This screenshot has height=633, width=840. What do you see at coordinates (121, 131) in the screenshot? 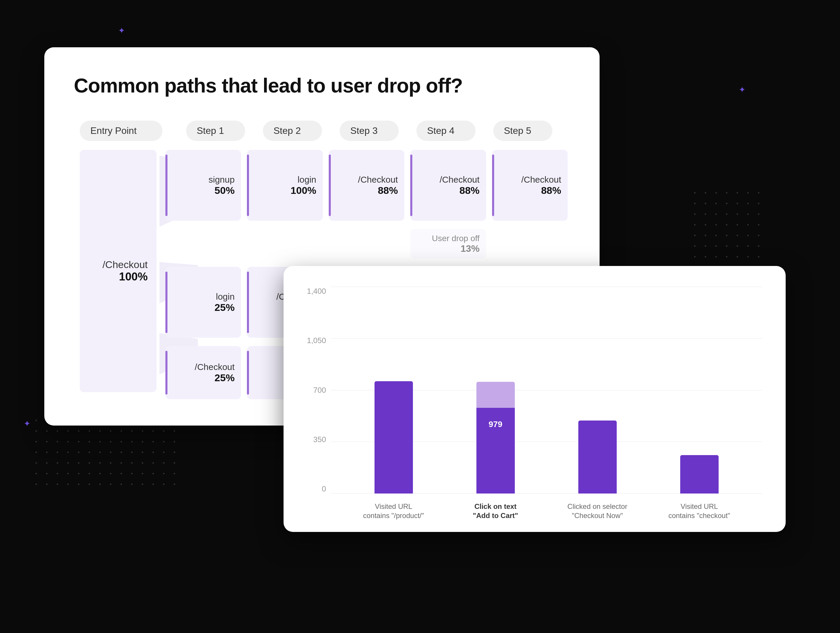
I see `col-header-entry: Entry Point` at bounding box center [121, 131].